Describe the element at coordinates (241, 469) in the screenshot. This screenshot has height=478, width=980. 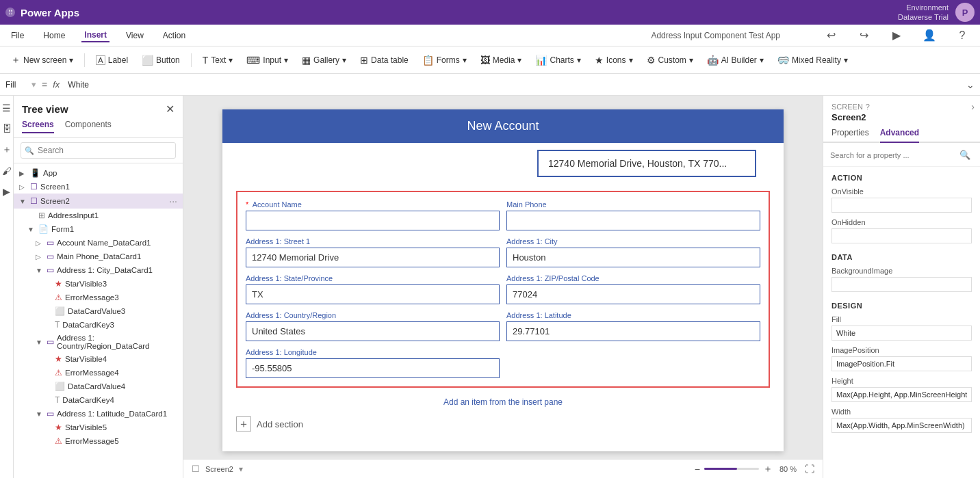
I see `screen-dropdown-icon: ▾` at that location.